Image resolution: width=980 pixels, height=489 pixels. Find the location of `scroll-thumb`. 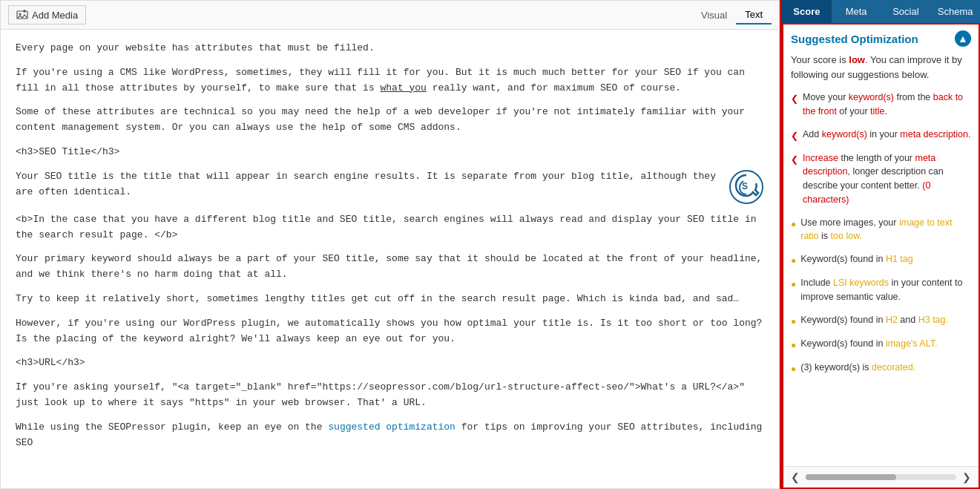

scroll-thumb is located at coordinates (851, 477).